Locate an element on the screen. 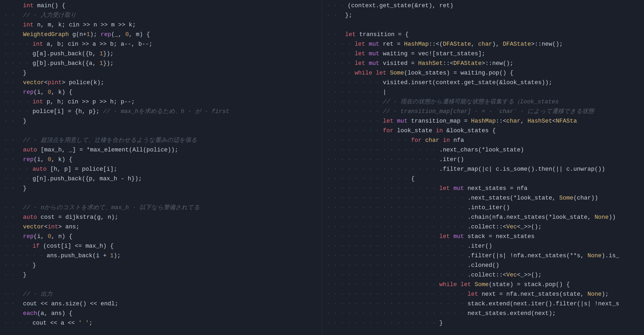 This screenshot has width=644, height=335. code-line: · · · · · · · · · · · · · · · · .filter_… is located at coordinates (483, 169).